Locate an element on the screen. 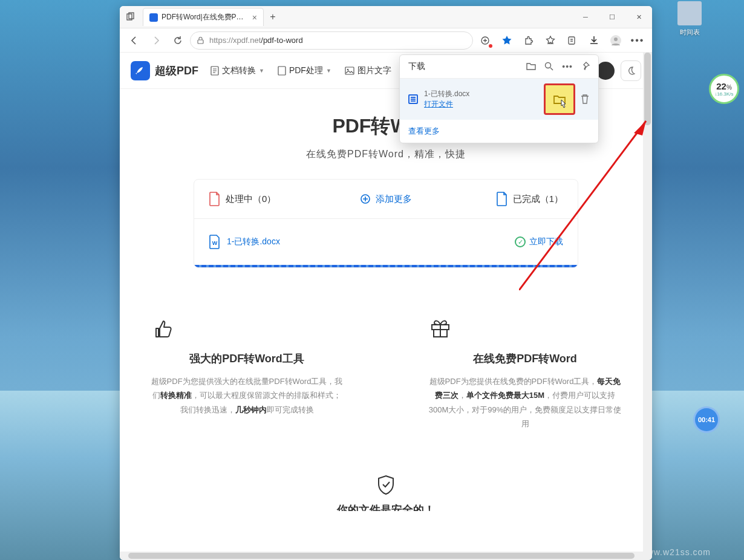  refresh-icon is located at coordinates (178, 41).